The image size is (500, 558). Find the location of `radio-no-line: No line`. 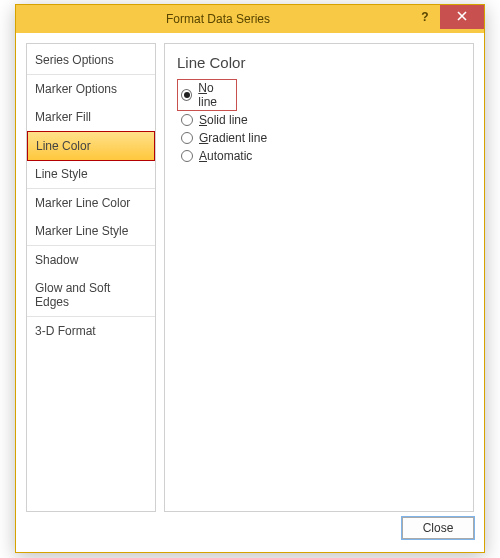

radio-no-line: No line is located at coordinates (207, 95).